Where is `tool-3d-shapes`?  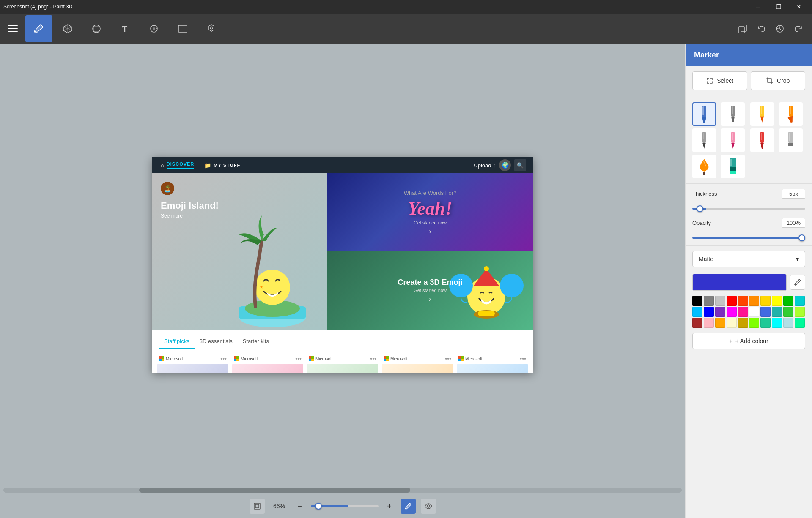
tool-3d-shapes is located at coordinates (68, 29).